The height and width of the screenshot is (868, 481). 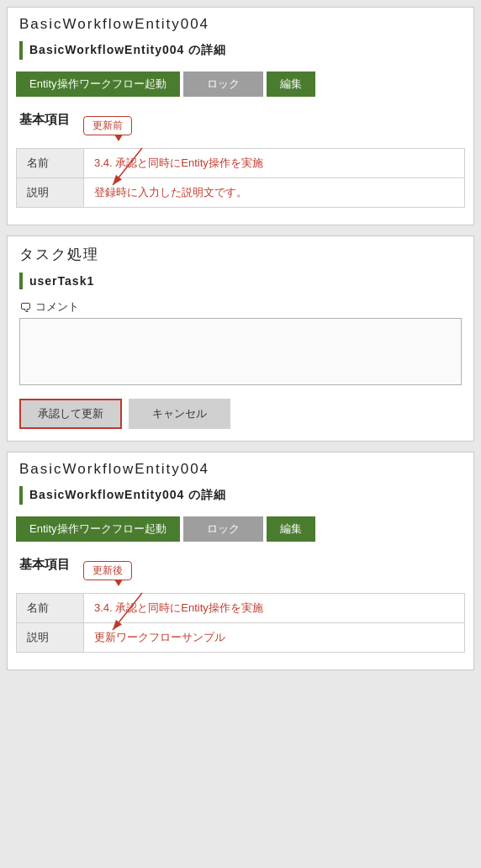 What do you see at coordinates (240, 609) in the screenshot?
I see `field-row-name-3: 名前 3.4. 承認と同時にEntity操作を実施` at bounding box center [240, 609].